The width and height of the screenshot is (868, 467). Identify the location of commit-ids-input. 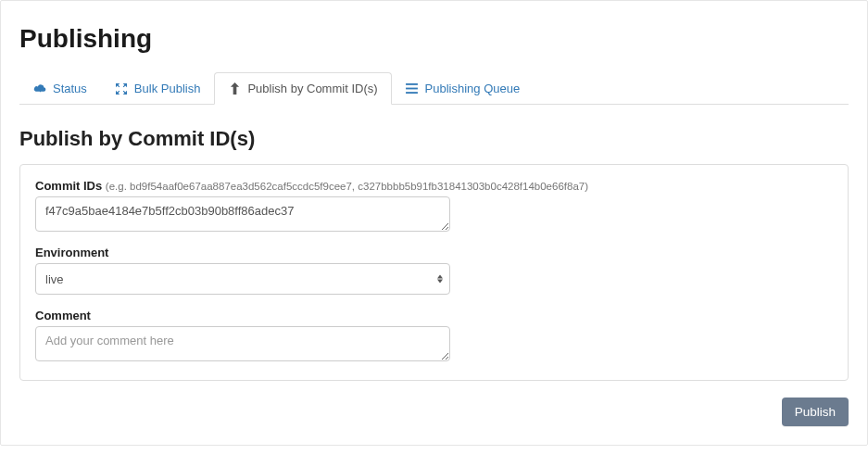
(243, 214).